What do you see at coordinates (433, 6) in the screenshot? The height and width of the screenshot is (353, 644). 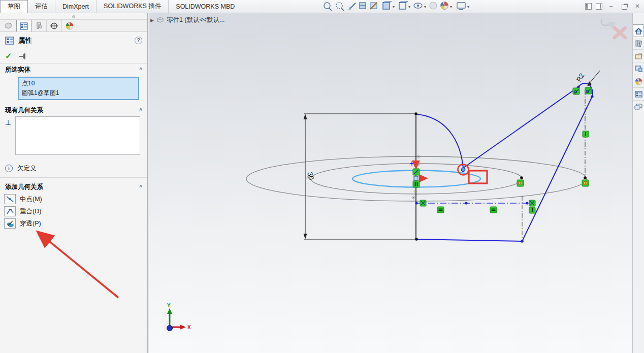 I see `edit-appearance-icon` at bounding box center [433, 6].